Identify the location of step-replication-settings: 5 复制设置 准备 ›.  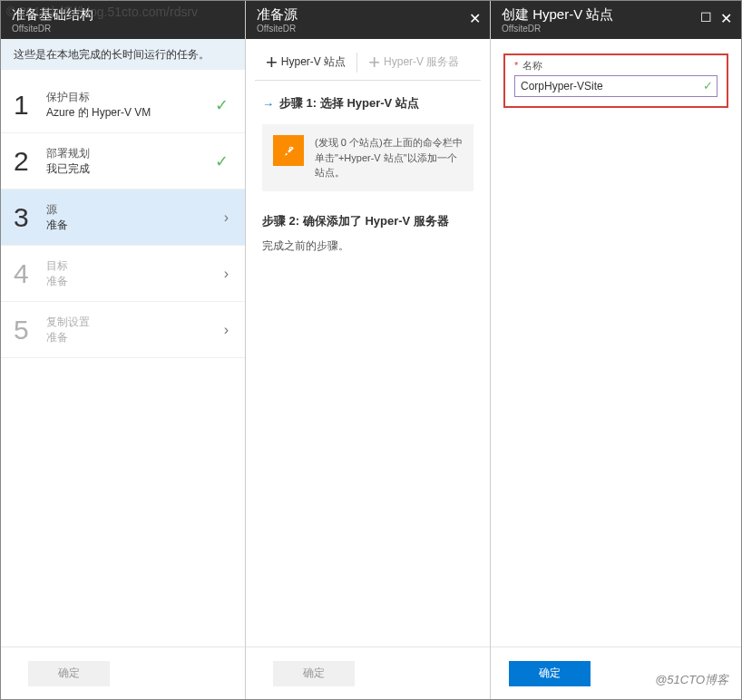
(123, 330).